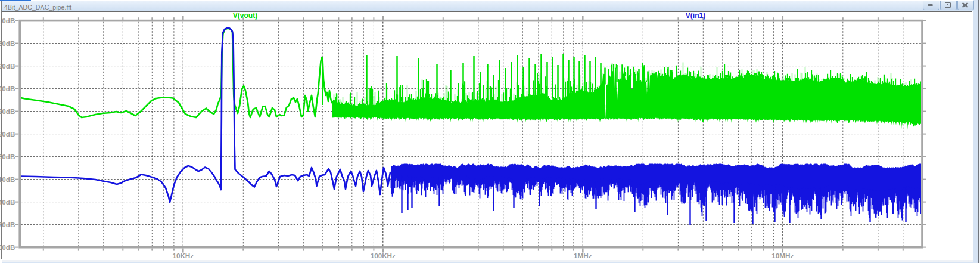 This screenshot has width=980, height=263. I want to click on svg-text: 0dB, so click(8, 20).